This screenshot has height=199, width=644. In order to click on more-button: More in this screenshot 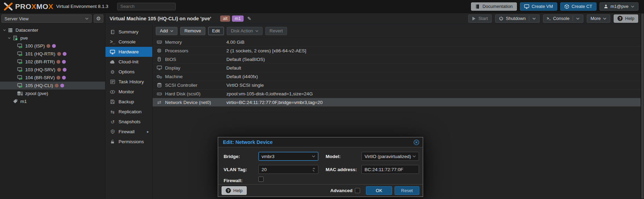, I will do `click(599, 19)`.